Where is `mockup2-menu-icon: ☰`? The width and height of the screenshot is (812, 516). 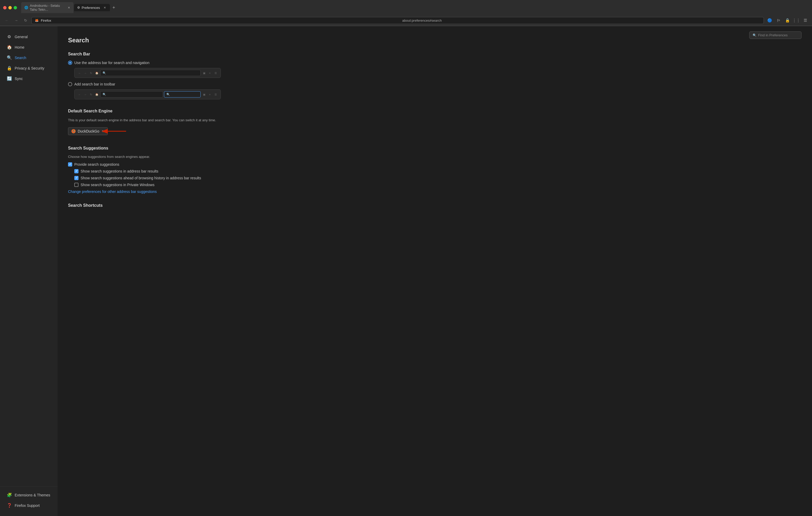
mockup2-menu-icon: ☰ is located at coordinates (215, 94).